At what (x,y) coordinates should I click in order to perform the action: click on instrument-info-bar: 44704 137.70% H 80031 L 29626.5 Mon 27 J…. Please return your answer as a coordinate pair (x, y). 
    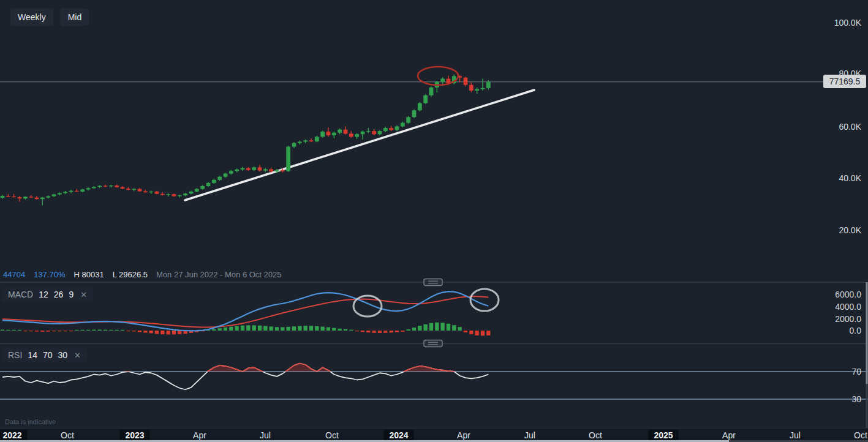
    Looking at the image, I should click on (142, 274).